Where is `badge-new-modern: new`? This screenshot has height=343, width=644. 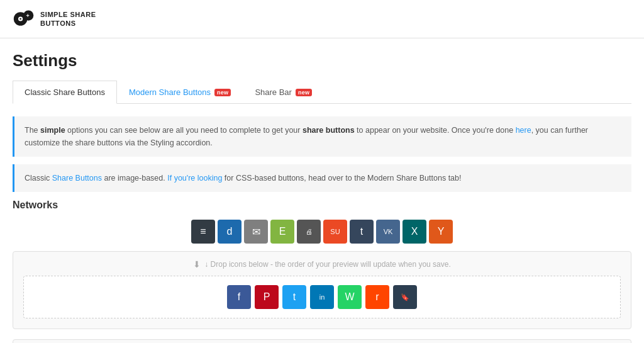 badge-new-modern: new is located at coordinates (223, 93).